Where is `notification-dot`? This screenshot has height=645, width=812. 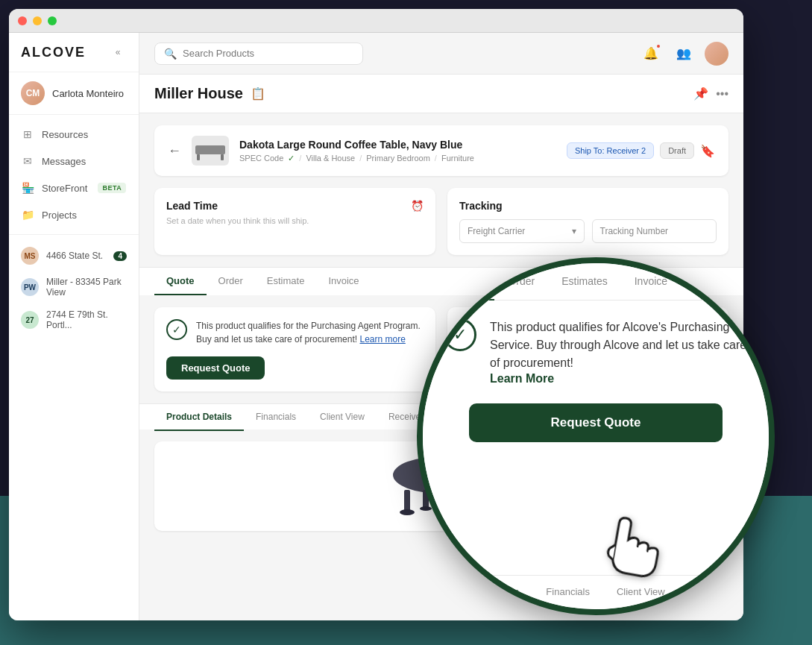
notification-dot is located at coordinates (658, 46).